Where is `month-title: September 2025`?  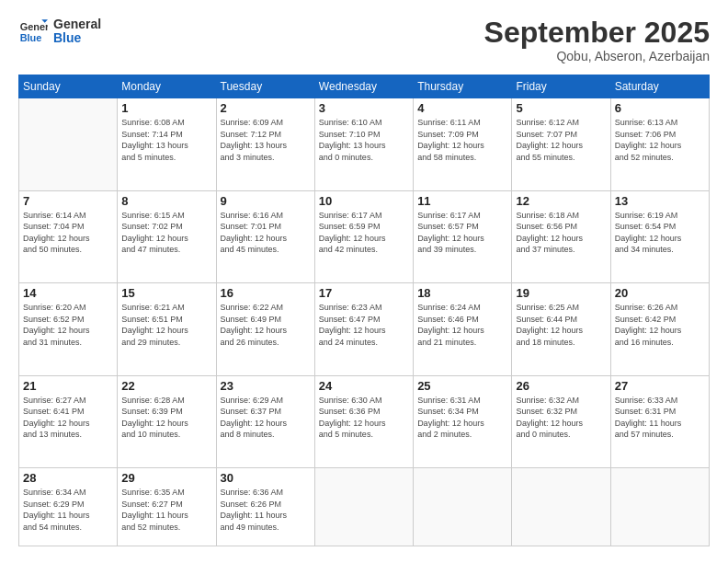
month-title: September 2025 is located at coordinates (597, 33).